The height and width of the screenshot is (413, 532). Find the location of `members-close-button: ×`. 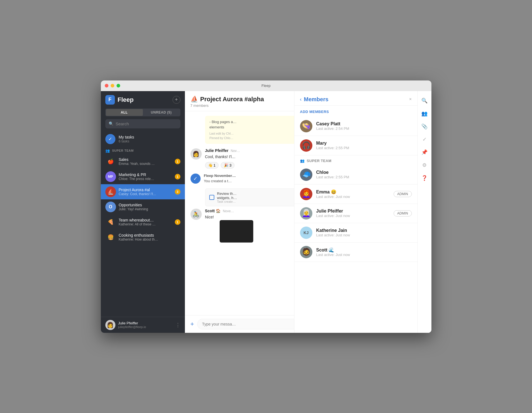

members-close-button: × is located at coordinates (410, 99).